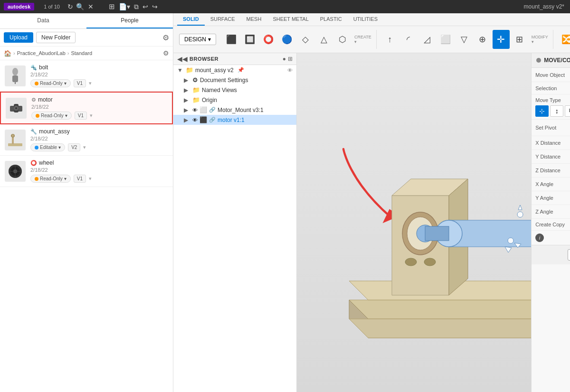 The image size is (570, 392). What do you see at coordinates (250, 39) in the screenshot?
I see `tool-box: 🔲` at bounding box center [250, 39].